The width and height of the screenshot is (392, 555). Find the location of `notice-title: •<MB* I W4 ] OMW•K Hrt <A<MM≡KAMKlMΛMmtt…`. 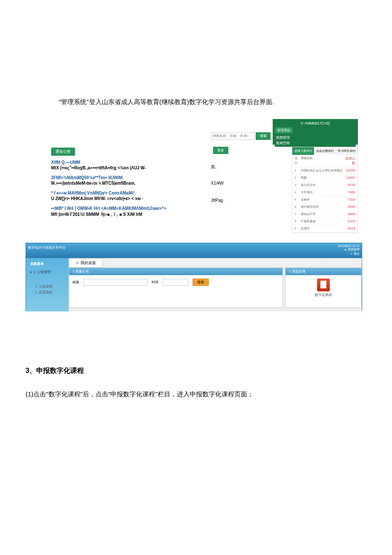

notice-title: •<MB* I W4 ] OMW•K Hrt <A<MM≡KAMKlMΛMmtt… is located at coordinates (136, 208).